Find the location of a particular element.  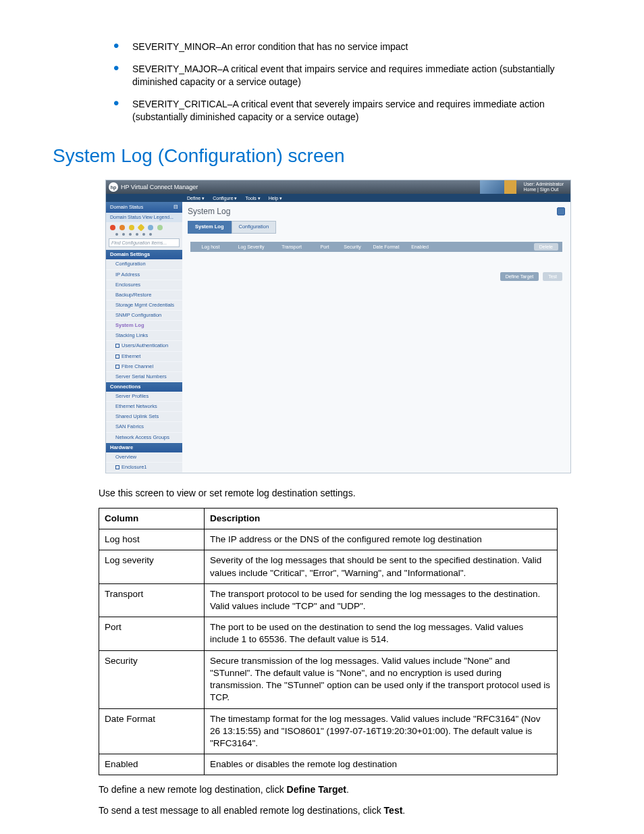

menubar: Define ▾ Configure ▾ Tools ▾ Help ▾ is located at coordinates (338, 198).